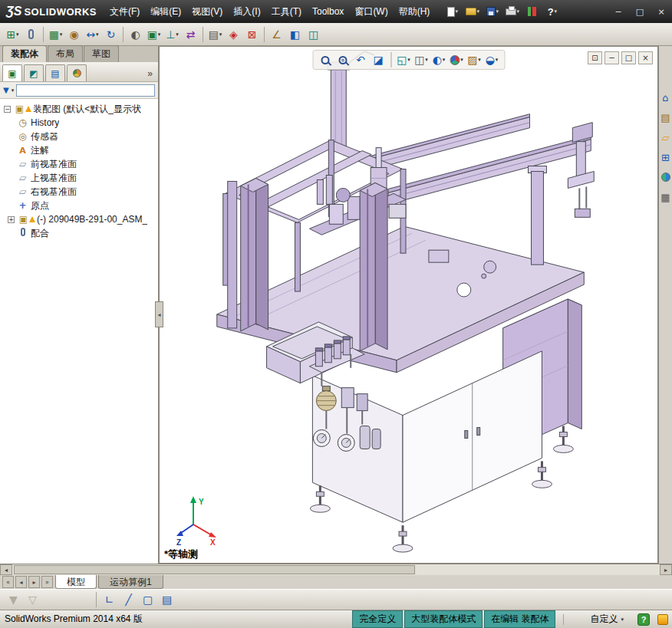 This screenshot has width=672, height=628. Describe the element at coordinates (21, 582) in the screenshot. I see `tab-nav-prev-button: ◂` at that location.